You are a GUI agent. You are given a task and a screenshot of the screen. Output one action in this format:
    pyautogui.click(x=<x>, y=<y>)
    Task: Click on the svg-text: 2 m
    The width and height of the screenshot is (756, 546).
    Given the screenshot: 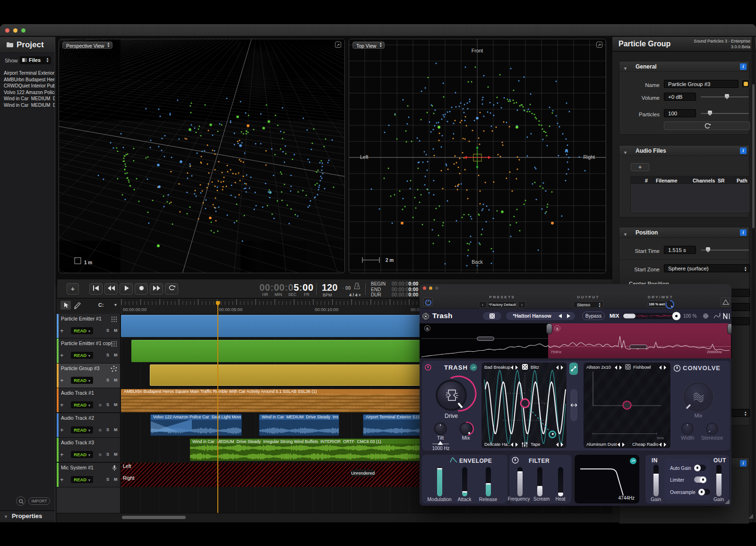 What is the action you would take?
    pyautogui.click(x=389, y=260)
    